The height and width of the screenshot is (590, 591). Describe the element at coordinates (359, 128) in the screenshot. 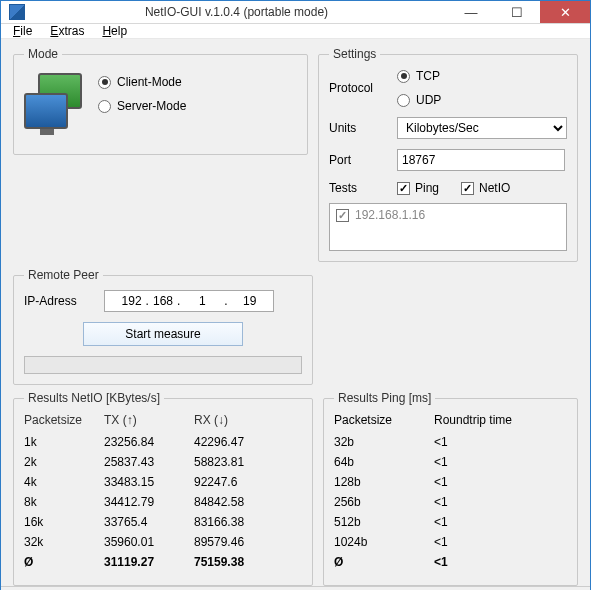

I see `units-label: Units` at that location.